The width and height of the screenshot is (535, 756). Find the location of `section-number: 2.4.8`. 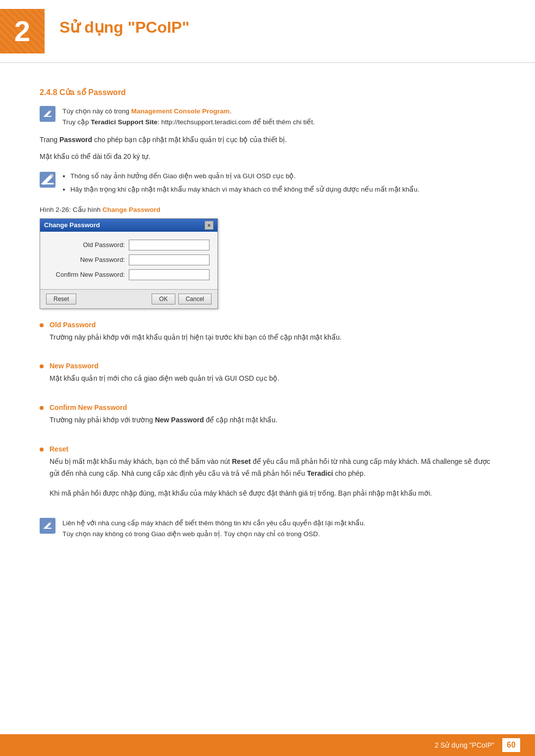

section-number: 2.4.8 is located at coordinates (49, 92).